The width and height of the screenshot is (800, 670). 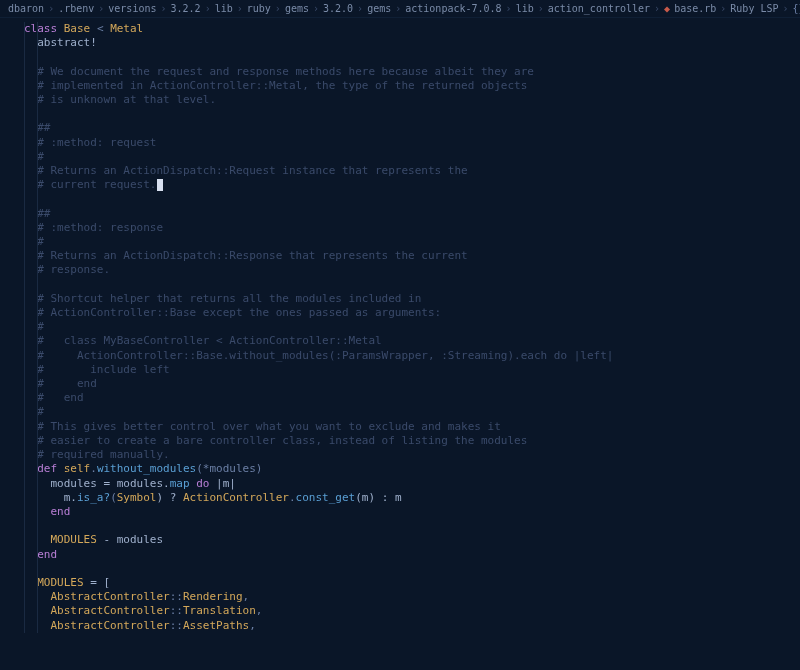 I want to click on comment: # easier to create a bare controller cla…, so click(x=282, y=440).